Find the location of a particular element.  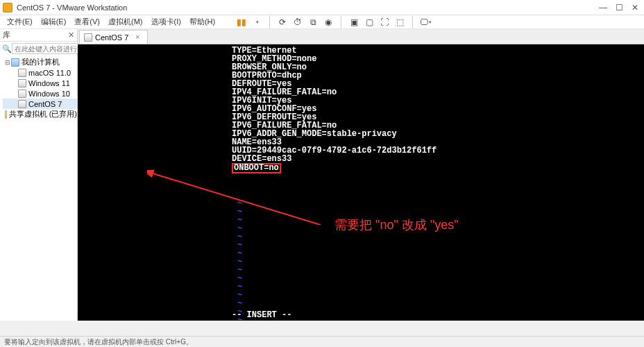

snapshot-button: ⏱ is located at coordinates (298, 22).